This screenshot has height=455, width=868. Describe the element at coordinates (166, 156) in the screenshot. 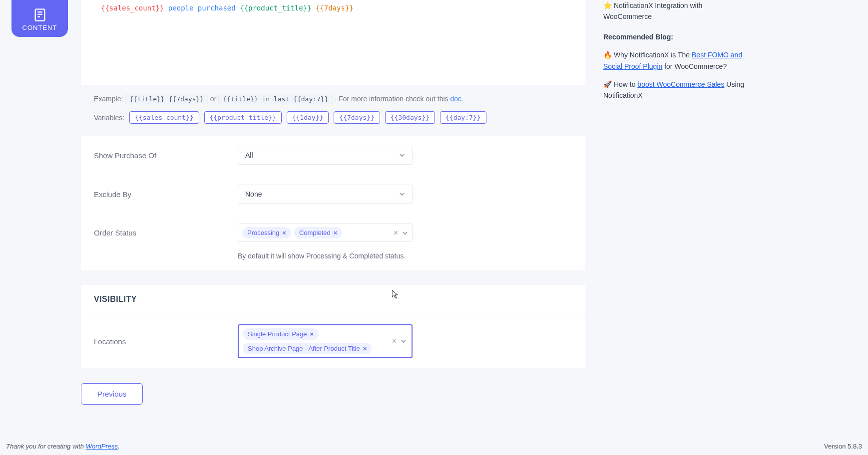

I see `show-purchase-label: Show Purchase Of` at that location.